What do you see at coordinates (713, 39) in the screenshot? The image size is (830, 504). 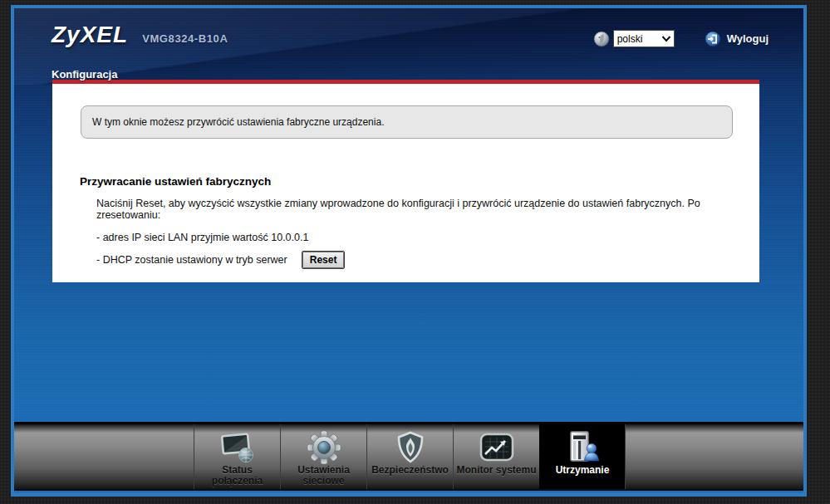 I see `logout-icon` at bounding box center [713, 39].